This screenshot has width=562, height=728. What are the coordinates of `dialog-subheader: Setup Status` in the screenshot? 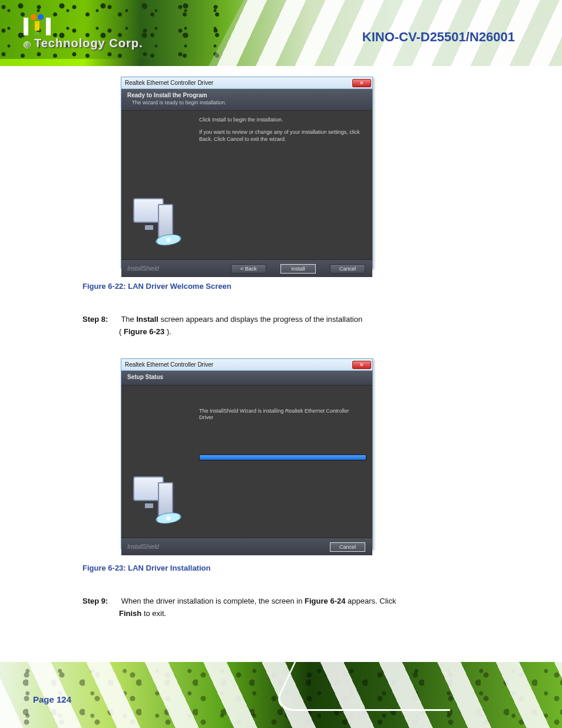 It's located at (247, 378).